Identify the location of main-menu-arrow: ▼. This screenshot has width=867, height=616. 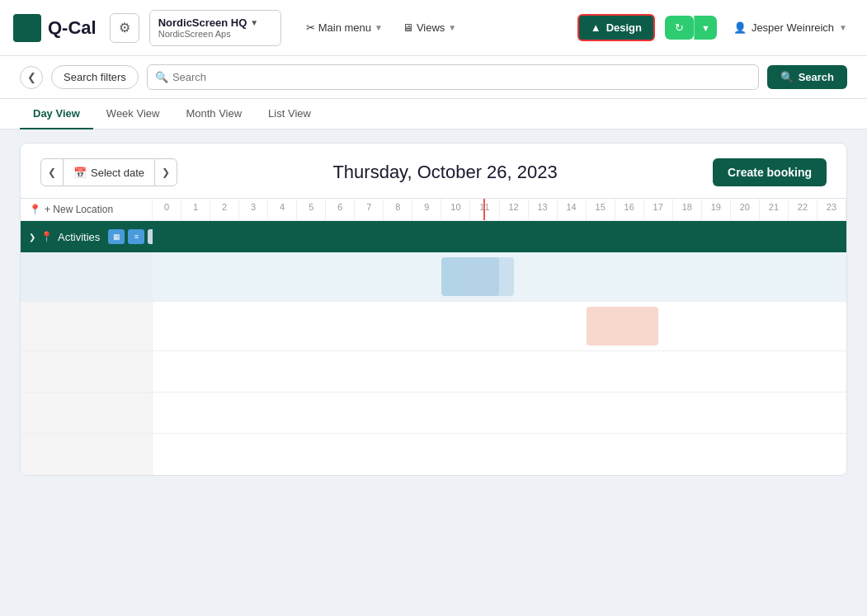
(379, 28).